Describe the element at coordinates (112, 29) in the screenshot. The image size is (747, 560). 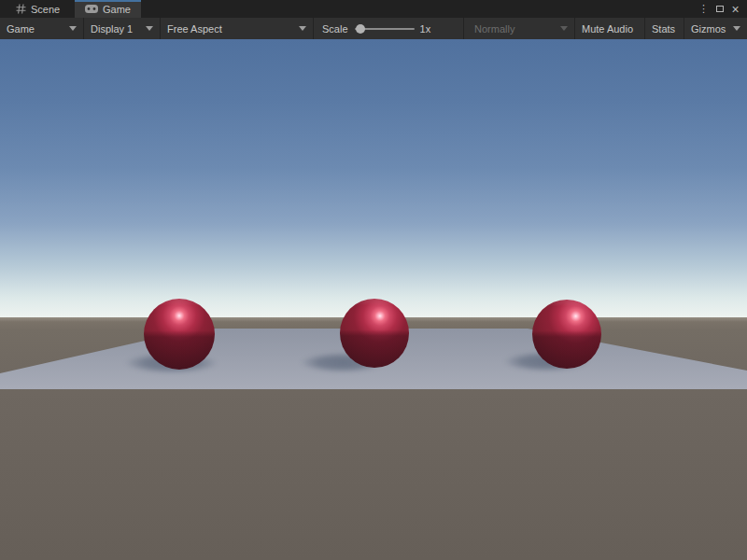
I see `display-label: Display 1` at that location.